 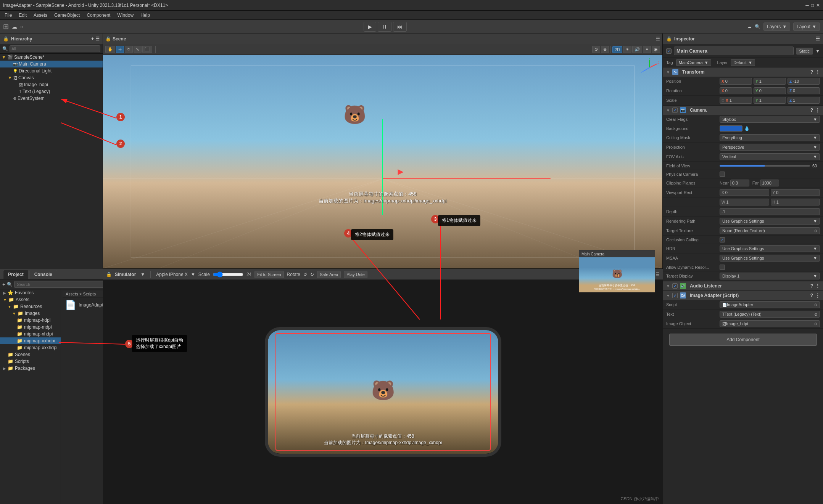 What do you see at coordinates (658, 274) in the screenshot?
I see `sim-menu-icon: ☰` at bounding box center [658, 274].